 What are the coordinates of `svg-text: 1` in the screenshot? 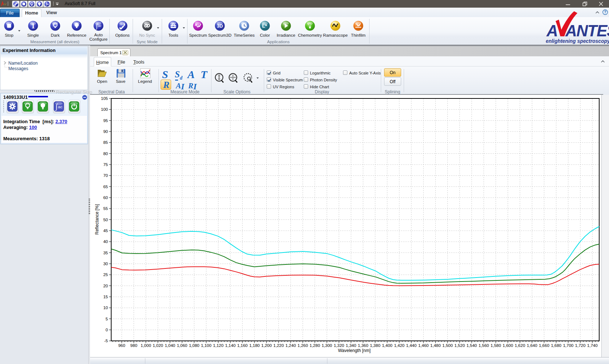 It's located at (33, 26).